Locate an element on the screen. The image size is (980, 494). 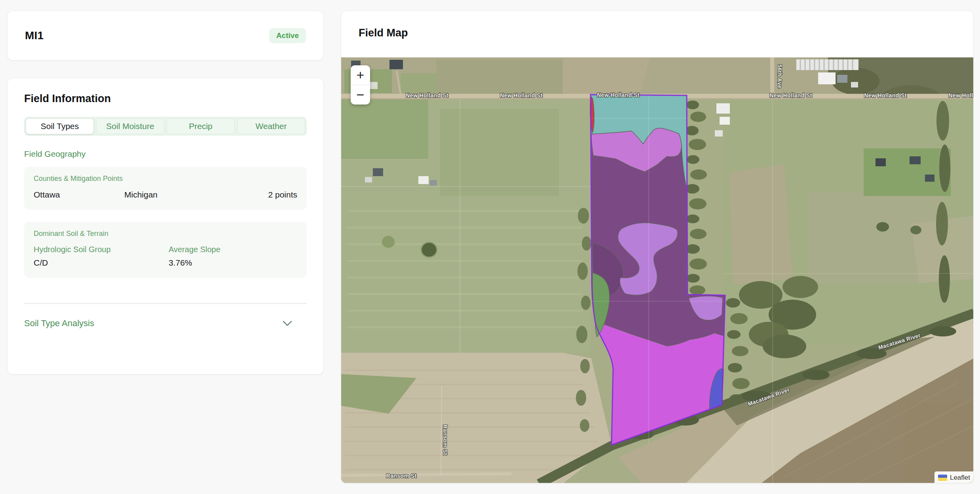
hydro-group-value: C/D is located at coordinates (101, 263).